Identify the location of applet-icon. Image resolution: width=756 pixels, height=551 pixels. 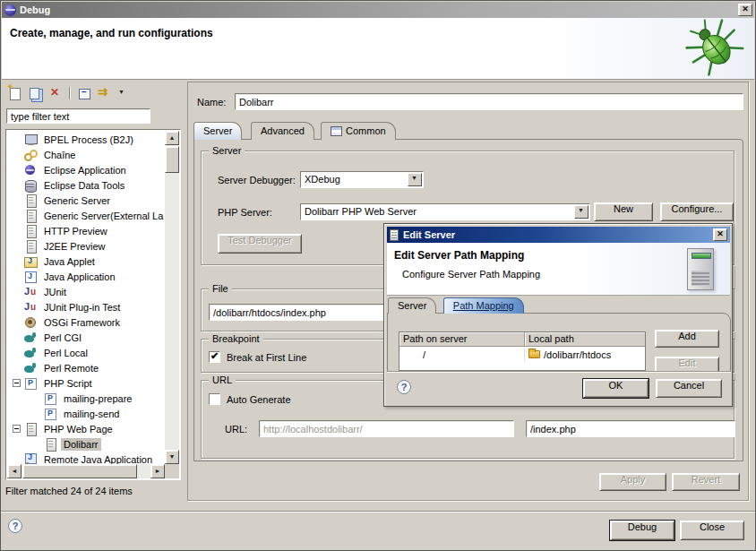
(30, 262).